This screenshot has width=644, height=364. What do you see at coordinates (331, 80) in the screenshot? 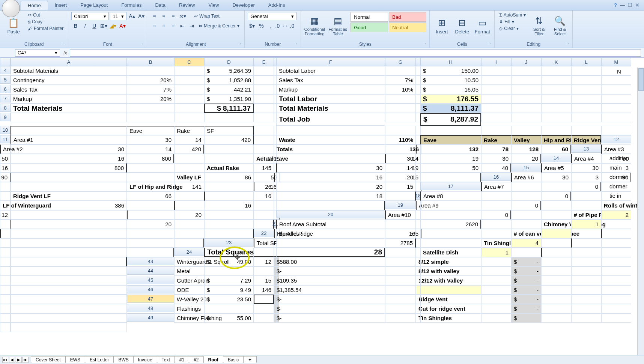
I see `cell: Sales Tax` at bounding box center [331, 80].